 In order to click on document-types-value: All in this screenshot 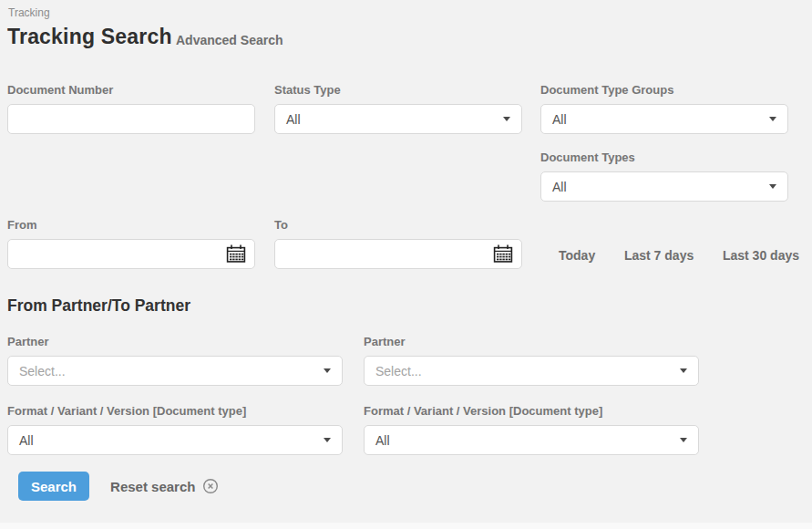, I will do `click(560, 187)`.